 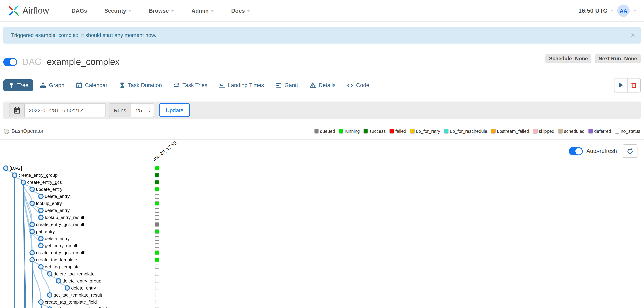 I want to click on brand: Airflow, so click(x=28, y=11).